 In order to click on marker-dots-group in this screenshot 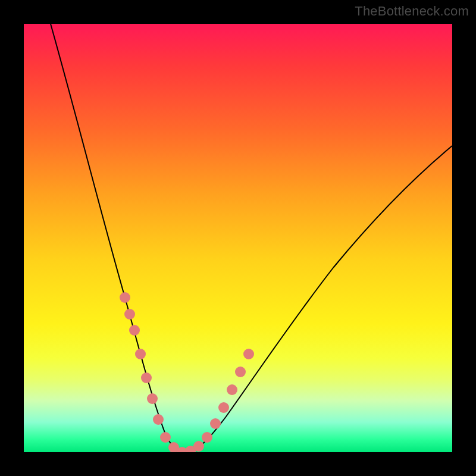, I will do `click(187, 372)`.